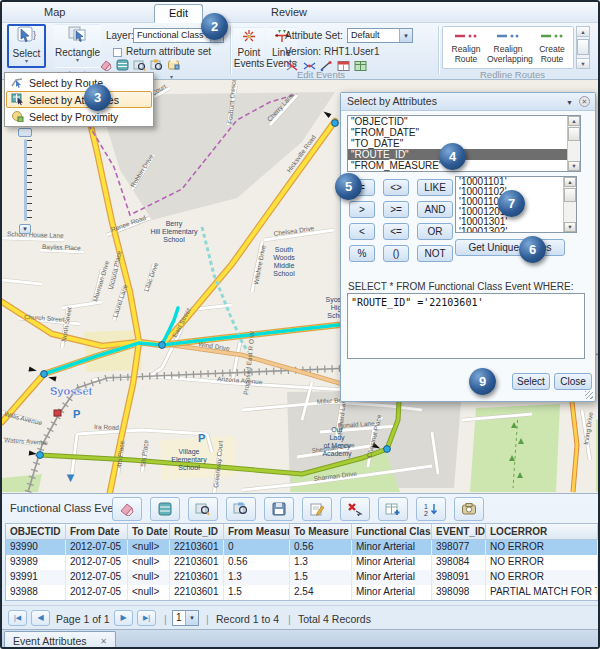 The width and height of the screenshot is (600, 649). I want to click on table-row: 93991 2012-07-05 <null> 22103601 1.3 1.5…, so click(302, 578).